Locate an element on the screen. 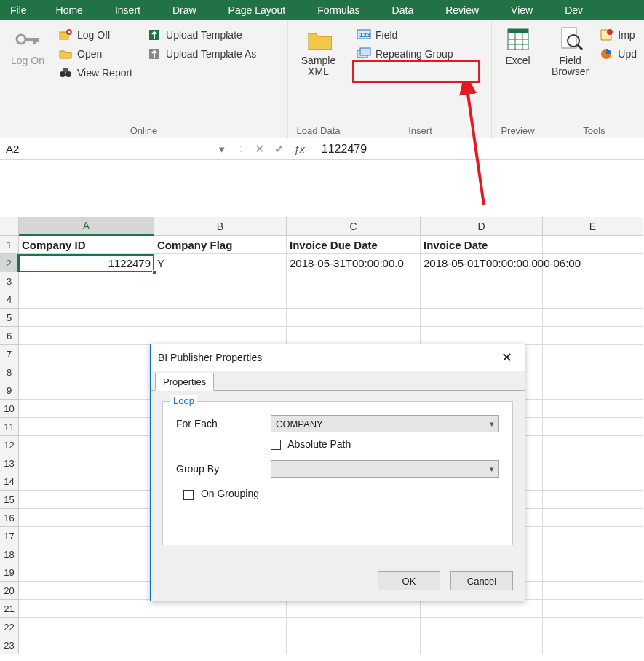 This screenshot has width=644, height=661. cell-e12 is located at coordinates (593, 446).